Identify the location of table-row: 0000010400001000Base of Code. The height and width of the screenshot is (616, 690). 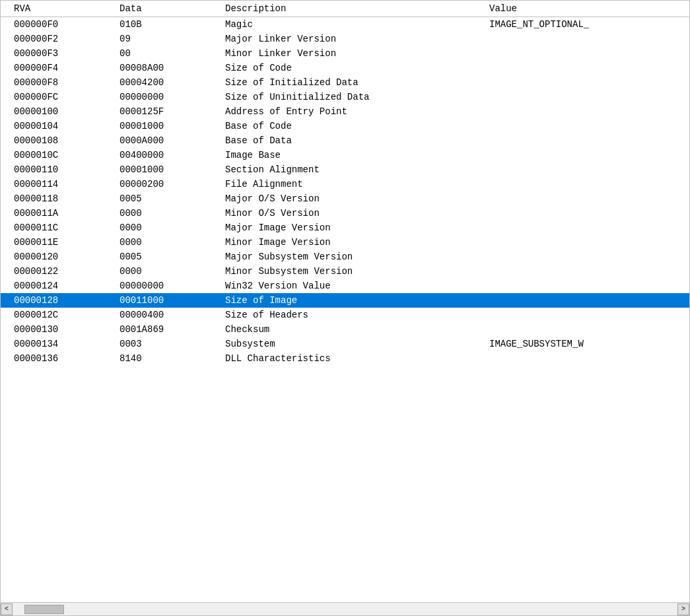
(345, 126).